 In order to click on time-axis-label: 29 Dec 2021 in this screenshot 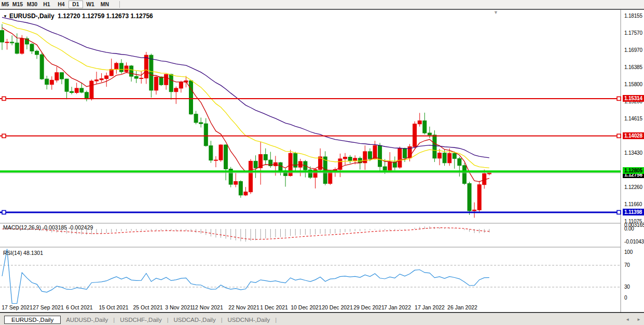, I will do `click(369, 307)`.